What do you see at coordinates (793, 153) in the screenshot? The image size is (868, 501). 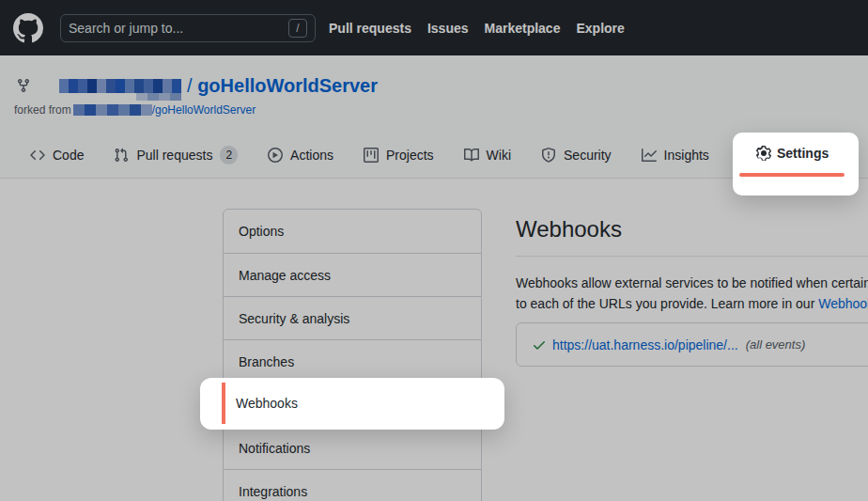 I see `tab-settings: Settings` at bounding box center [793, 153].